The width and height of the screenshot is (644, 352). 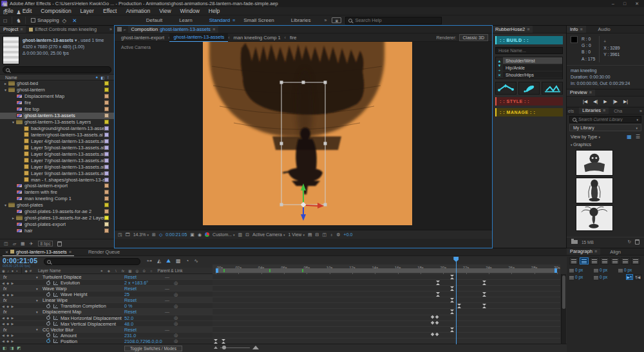 What do you see at coordinates (116, 271) in the screenshot?
I see `quality-switch-icon: \` at bounding box center [116, 271].